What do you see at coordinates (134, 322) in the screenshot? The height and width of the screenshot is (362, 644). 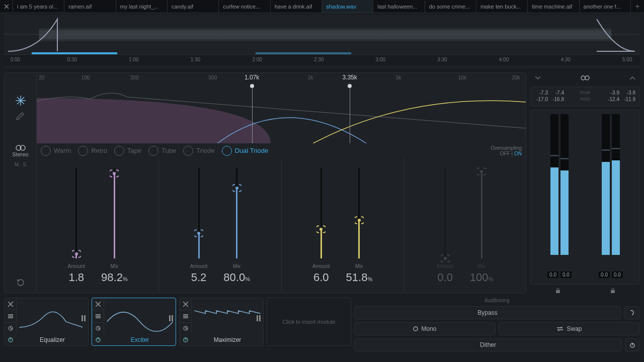 I see `module-exciter: Exciter` at bounding box center [134, 322].